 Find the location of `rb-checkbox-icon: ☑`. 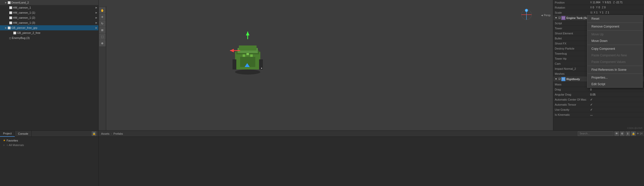

rb-checkbox-icon: ☑ is located at coordinates (560, 79).